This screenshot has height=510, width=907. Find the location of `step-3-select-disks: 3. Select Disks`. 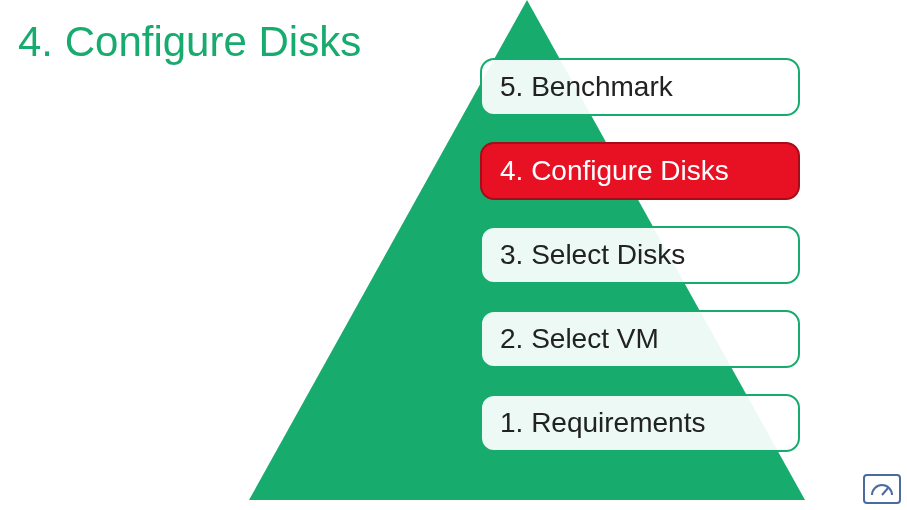

step-3-select-disks: 3. Select Disks is located at coordinates (640, 255).